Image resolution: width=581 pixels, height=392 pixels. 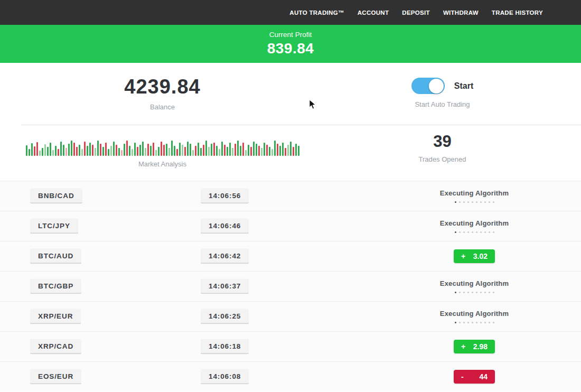 I want to click on toggle-knob, so click(x=436, y=86).